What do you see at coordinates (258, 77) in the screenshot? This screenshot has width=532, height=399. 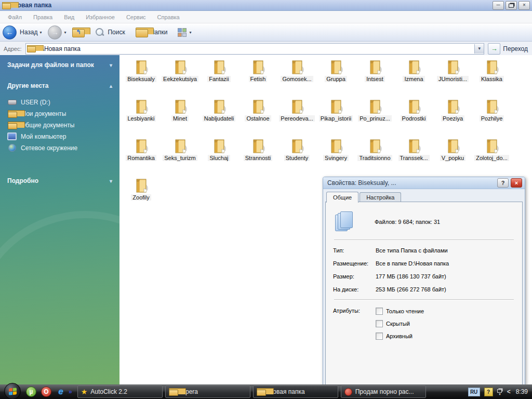 I see `folder-item: Fetish` at bounding box center [258, 77].